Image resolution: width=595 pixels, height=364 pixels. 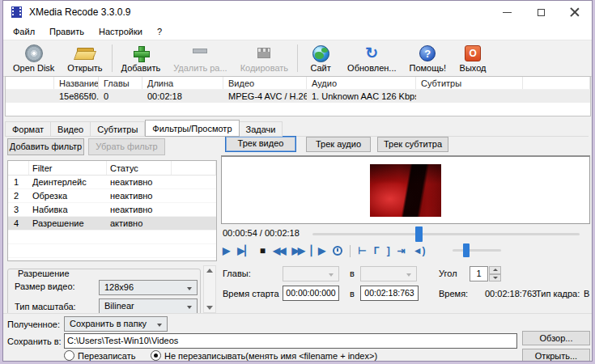 I want to click on seek-slider-handle, so click(x=419, y=235).